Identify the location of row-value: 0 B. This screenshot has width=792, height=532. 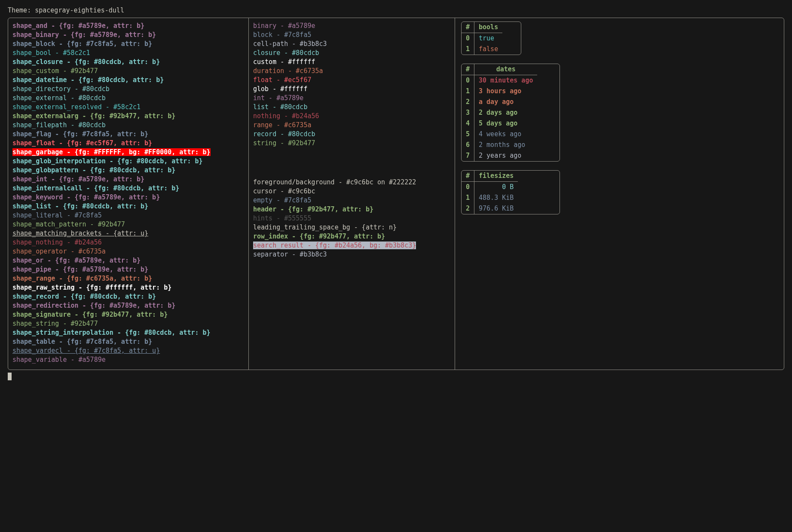
(496, 187).